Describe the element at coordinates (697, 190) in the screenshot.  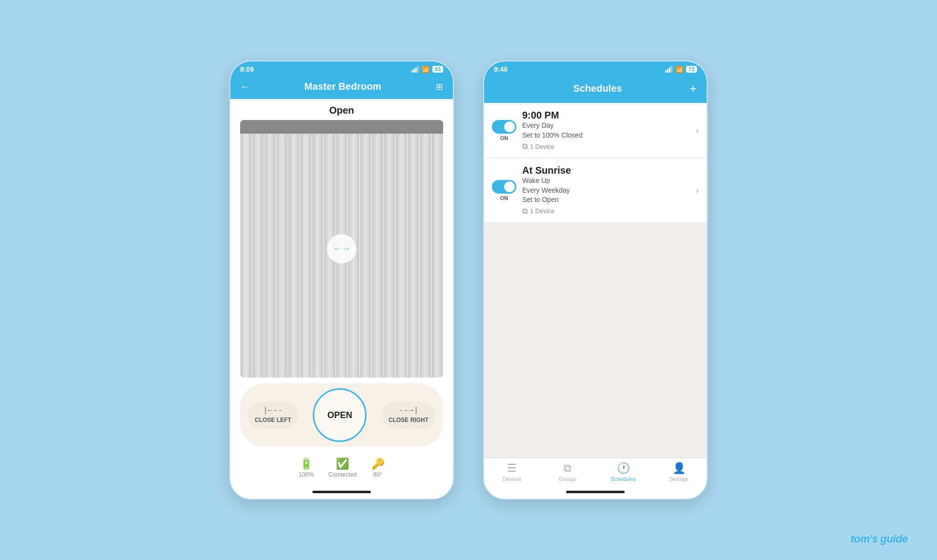
I see `chevron-icon-2: ›` at that location.